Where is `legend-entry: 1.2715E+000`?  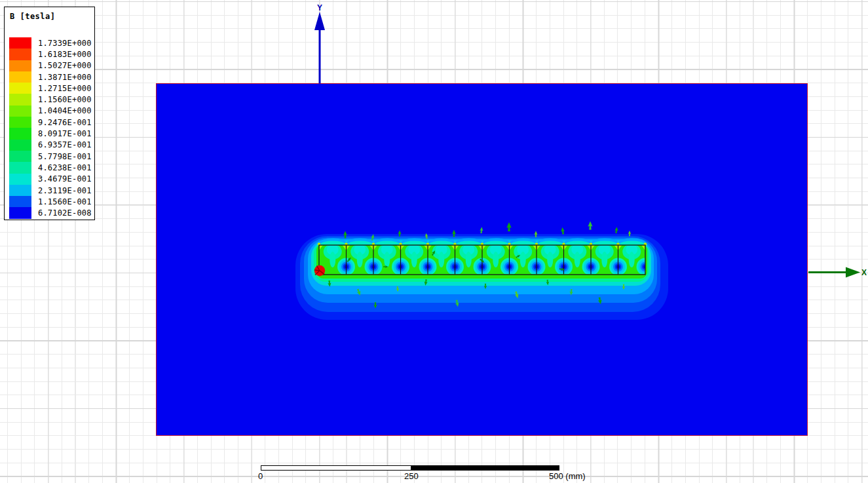 legend-entry: 1.2715E+000 is located at coordinates (50, 88).